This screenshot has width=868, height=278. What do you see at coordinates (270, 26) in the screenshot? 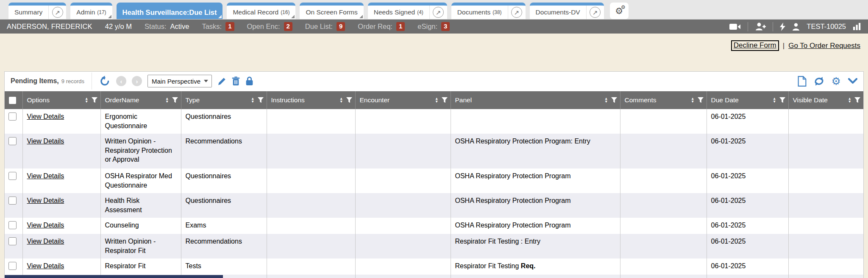
I see `open-enc-stat: Open Enc: 2` at bounding box center [270, 26].